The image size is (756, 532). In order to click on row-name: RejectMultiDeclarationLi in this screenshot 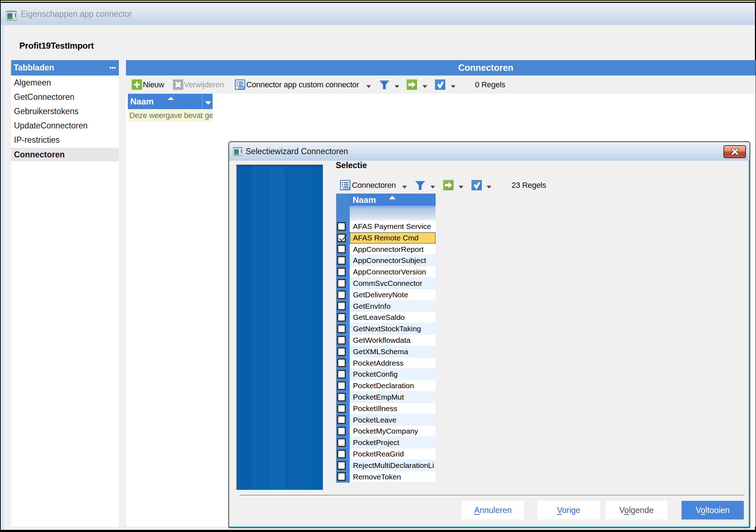, I will do `click(393, 465)`.